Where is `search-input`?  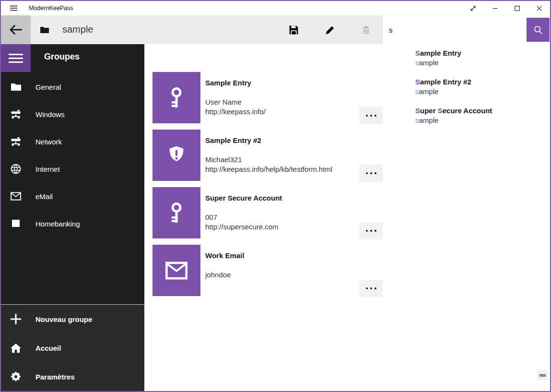
search-input is located at coordinates (444, 30).